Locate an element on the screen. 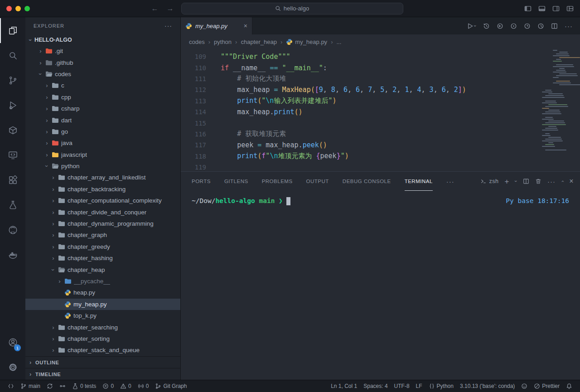 The width and height of the screenshot is (580, 392). account-icon: 1 is located at coordinates (13, 343).